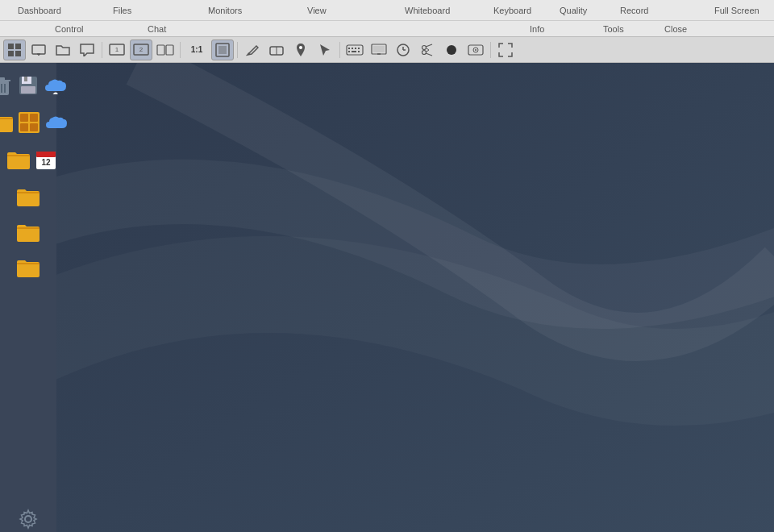 This screenshot has width=774, height=532. What do you see at coordinates (28, 297) in the screenshot?
I see `sidebar: ☁` at bounding box center [28, 297].